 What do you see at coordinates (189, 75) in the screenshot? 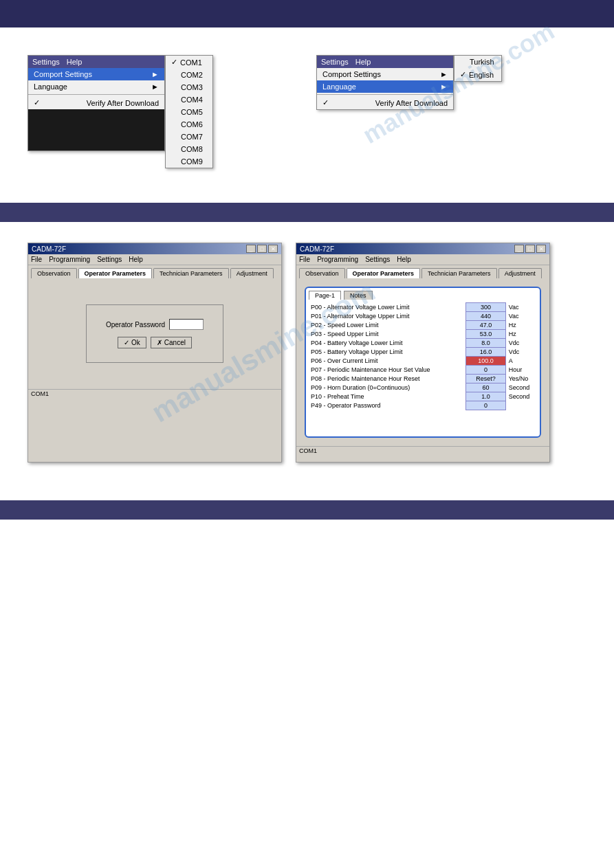
I see `com2-item: COM2` at bounding box center [189, 75].